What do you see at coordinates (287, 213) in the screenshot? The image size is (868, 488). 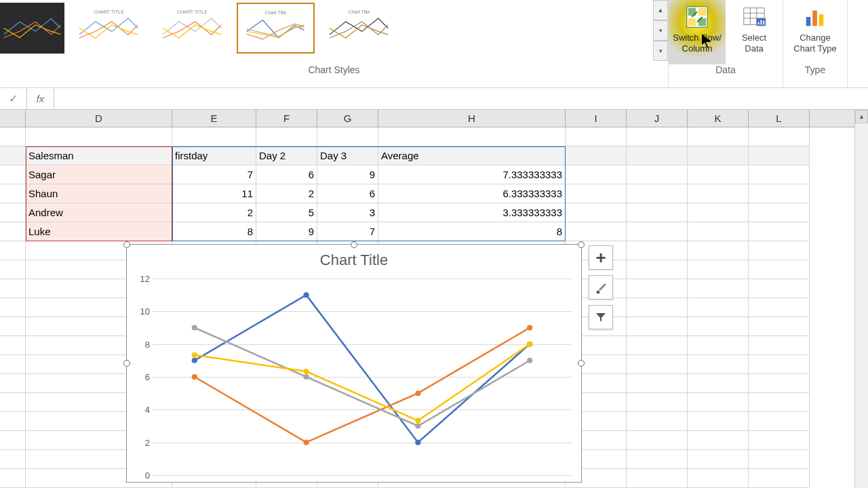 I see `cell-d2: 5` at bounding box center [287, 213].